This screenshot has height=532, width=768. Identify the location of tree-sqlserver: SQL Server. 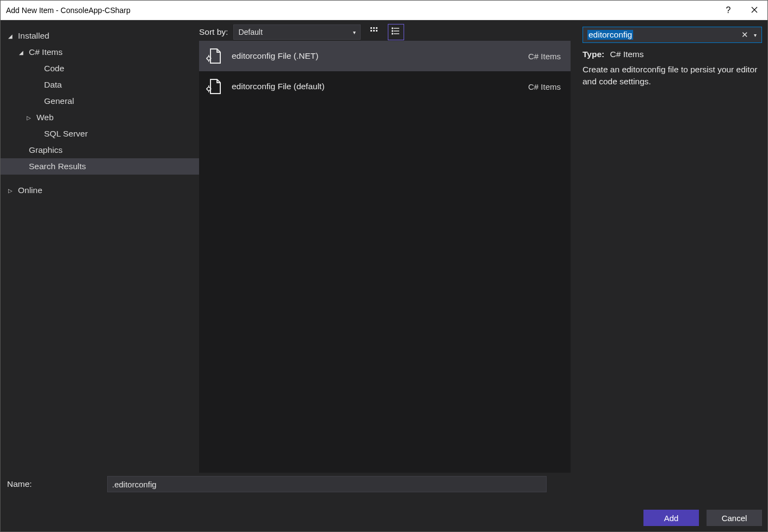
(100, 134).